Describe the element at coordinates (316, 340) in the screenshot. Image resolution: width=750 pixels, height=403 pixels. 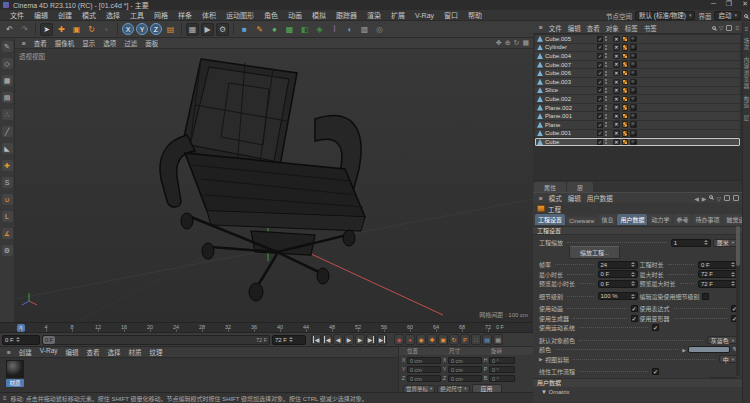
I see `goto-start-button: ◀` at that location.